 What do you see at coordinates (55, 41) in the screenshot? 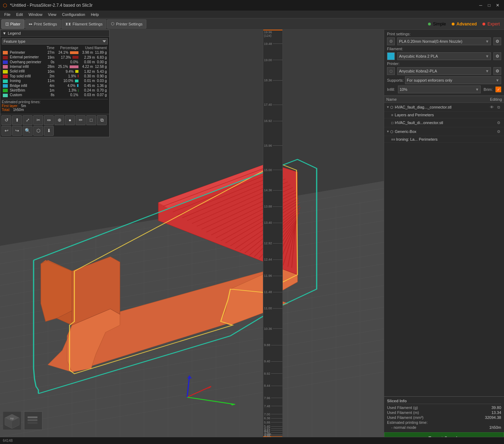
I see `feature-type-row: Feature type` at bounding box center [55, 41].